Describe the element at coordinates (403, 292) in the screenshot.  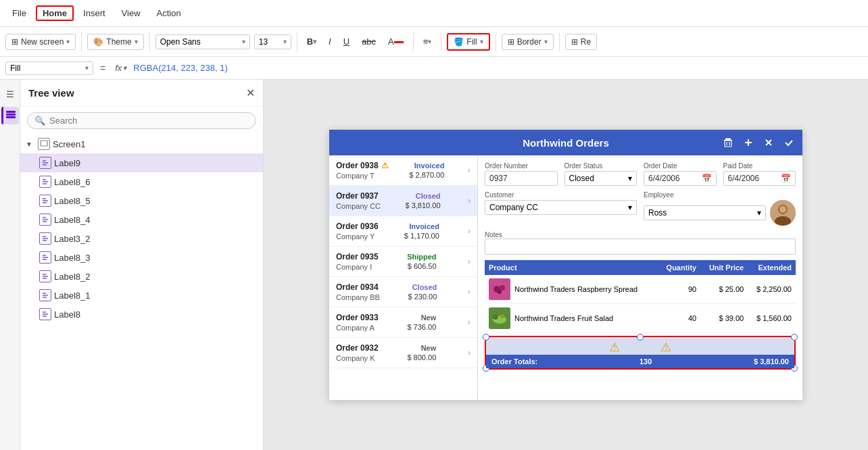
I see `order-item-0934: Order 0934 Company BB Closed $ 230.00 ›` at that location.